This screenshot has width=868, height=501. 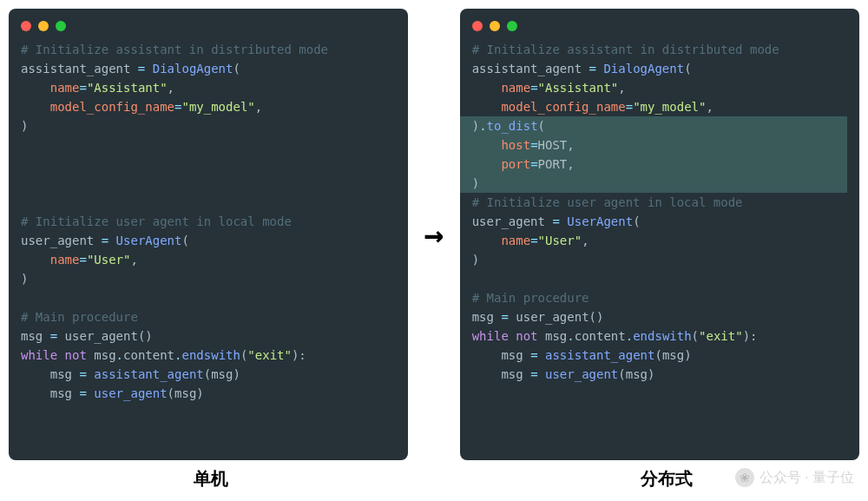 I want to click on arrow-container: →, so click(x=434, y=234).